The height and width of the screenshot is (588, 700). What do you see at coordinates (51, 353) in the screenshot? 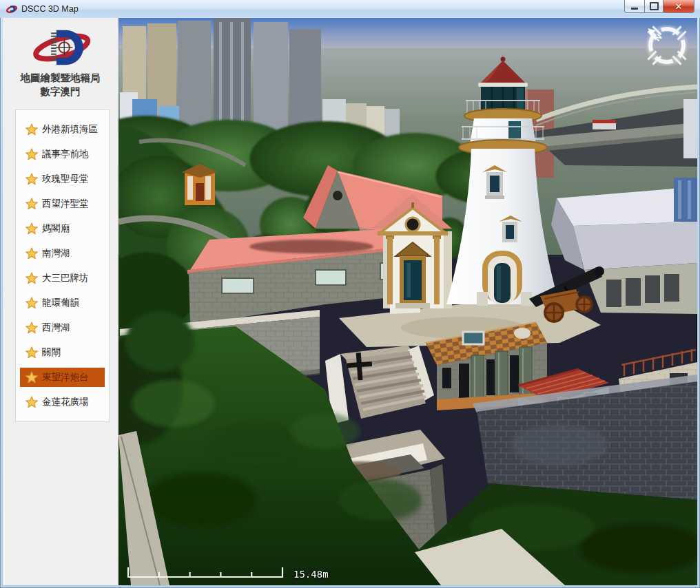
I see `sidebar-item-label: 關閘` at bounding box center [51, 353].